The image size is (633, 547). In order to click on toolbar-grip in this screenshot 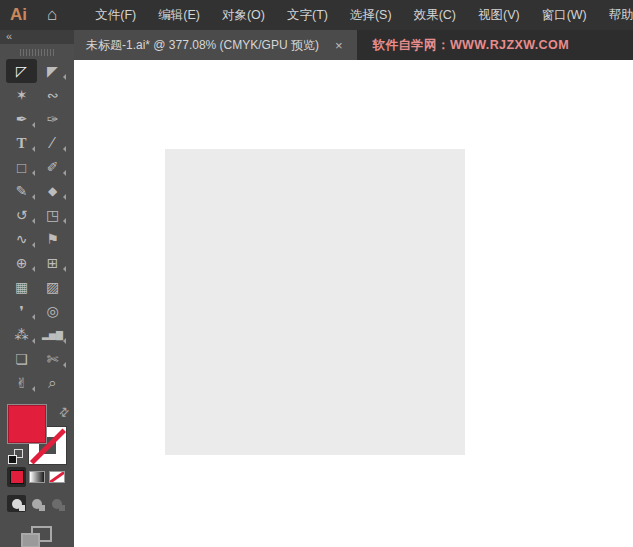, I will do `click(37, 52)`.